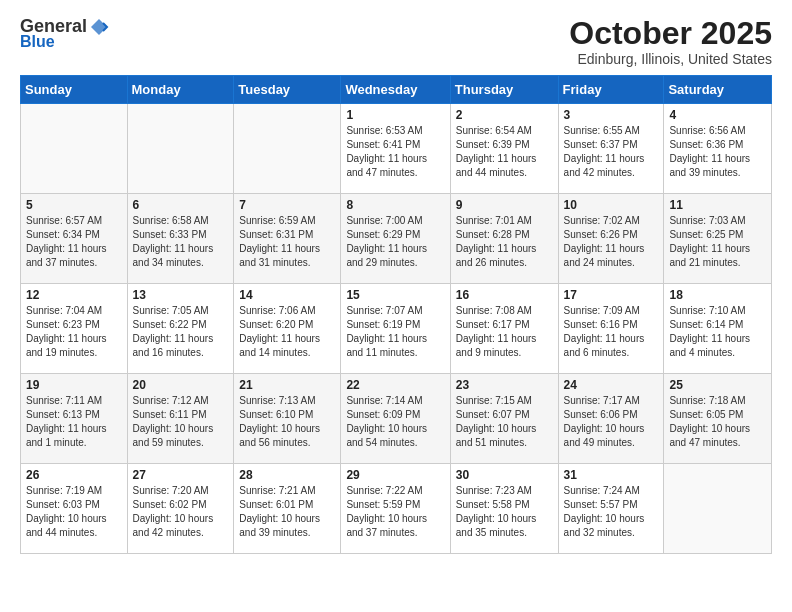 Image resolution: width=792 pixels, height=612 pixels. What do you see at coordinates (287, 512) in the screenshot?
I see `day-info: Sunrise: 7:21 AM Sunset: 6:01 PM Dayligh…` at bounding box center [287, 512].